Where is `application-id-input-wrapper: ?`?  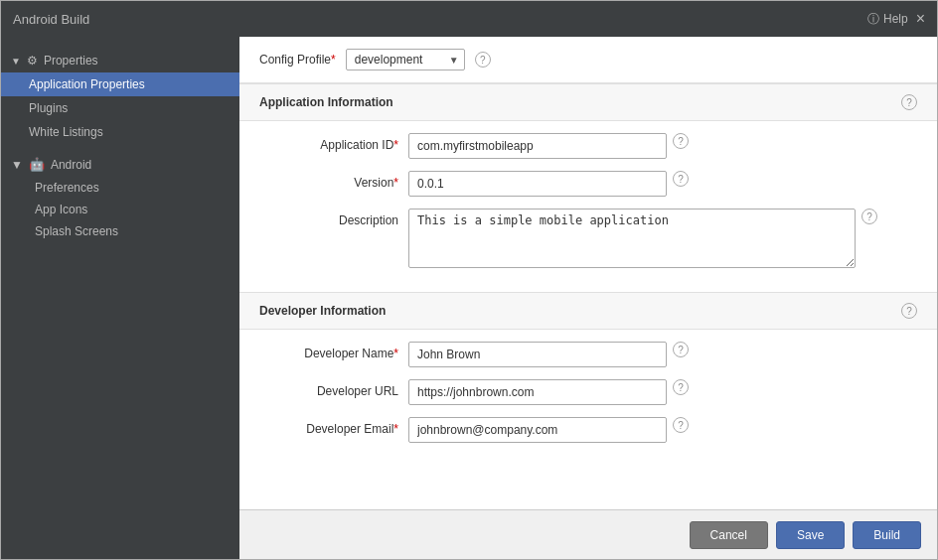 application-id-input-wrapper: ? is located at coordinates (663, 146).